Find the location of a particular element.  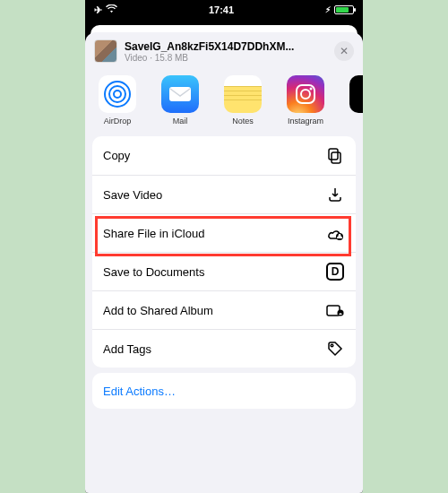

airplane-icon: ✈︎ is located at coordinates (99, 11).